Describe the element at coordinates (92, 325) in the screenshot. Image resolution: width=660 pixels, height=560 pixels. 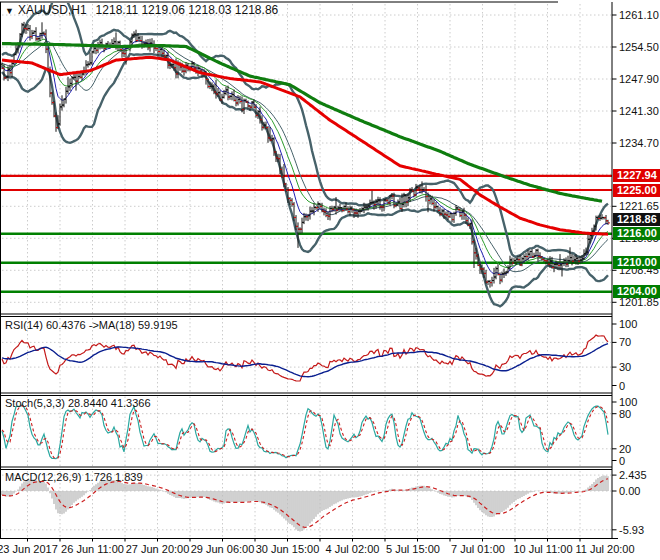
I see `rsi-indicator-label: RSI(14) 60.4376 ->MA(18) 59.9195` at that location.